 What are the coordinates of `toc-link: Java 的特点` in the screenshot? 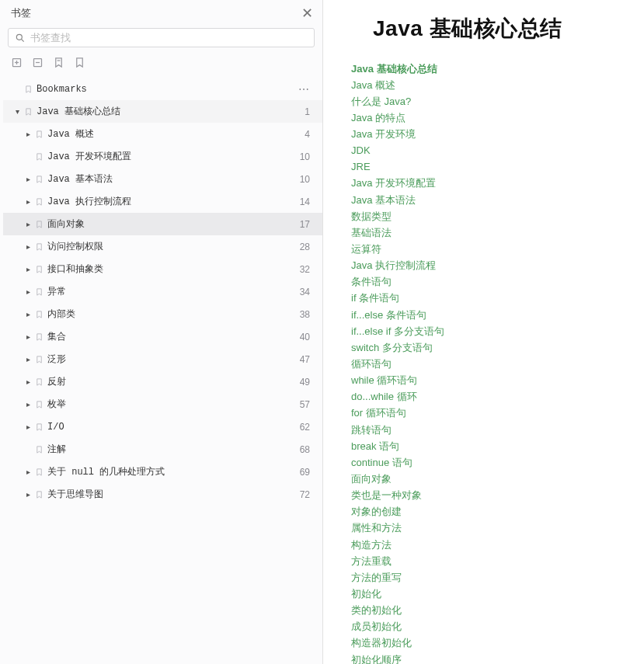 It's located at (497, 118).